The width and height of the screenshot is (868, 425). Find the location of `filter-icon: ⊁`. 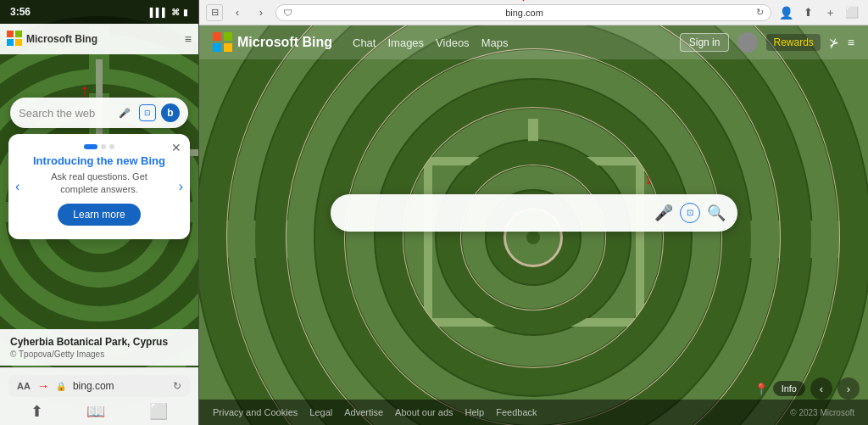

filter-icon: ⊁ is located at coordinates (834, 42).